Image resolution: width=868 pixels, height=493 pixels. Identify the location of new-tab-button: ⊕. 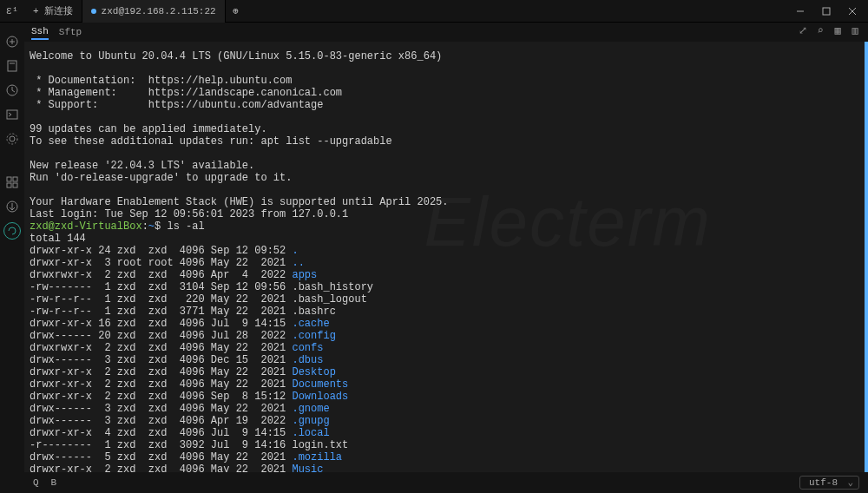
(236, 11).